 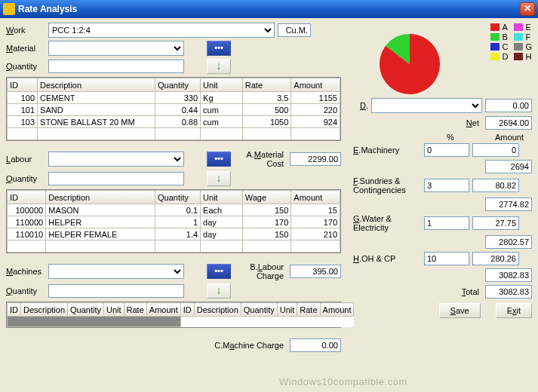 I want to click on d-label: D., so click(x=361, y=106).